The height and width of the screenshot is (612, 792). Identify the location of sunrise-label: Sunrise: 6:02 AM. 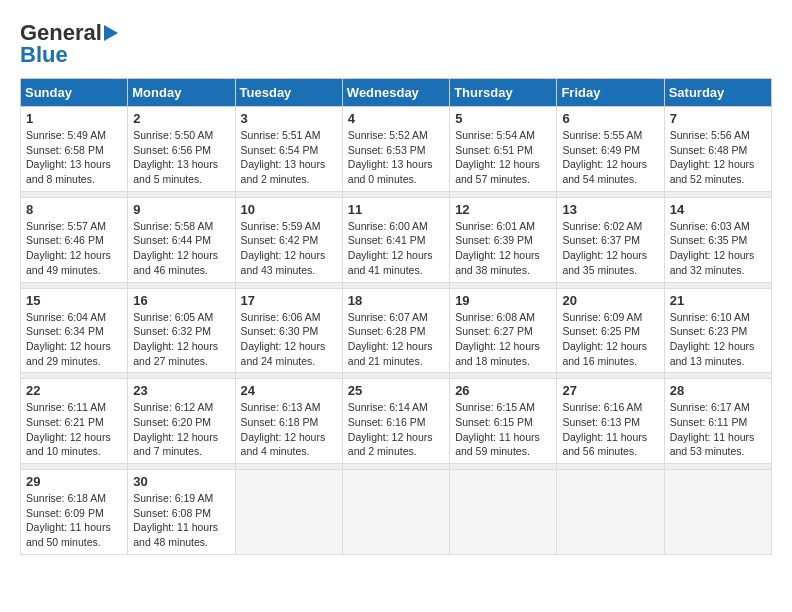
(602, 226).